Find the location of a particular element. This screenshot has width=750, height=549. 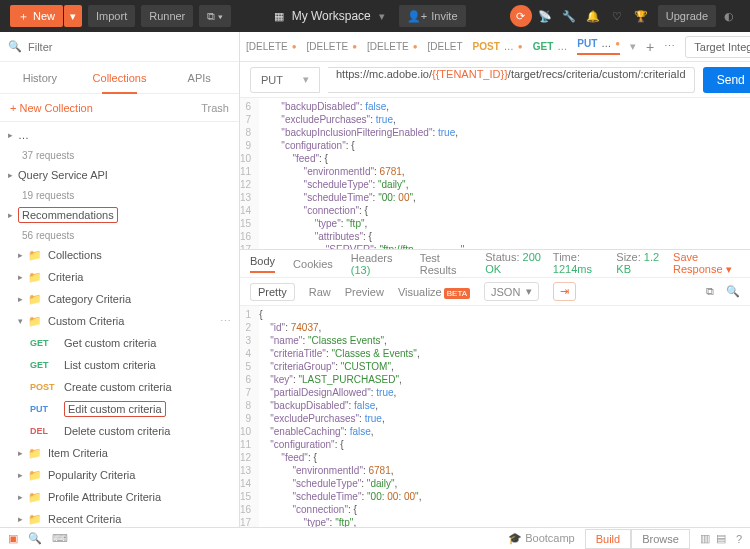

runner-button: Runner is located at coordinates (167, 16).